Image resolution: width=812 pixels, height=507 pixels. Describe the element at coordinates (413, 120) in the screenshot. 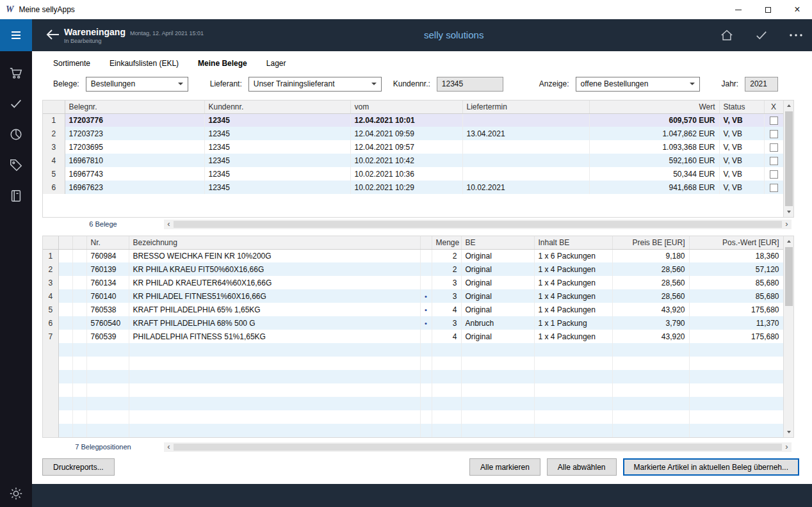

I see `beleg-row: 1172037761234512.04.2021 10:01609,570 EU…` at that location.